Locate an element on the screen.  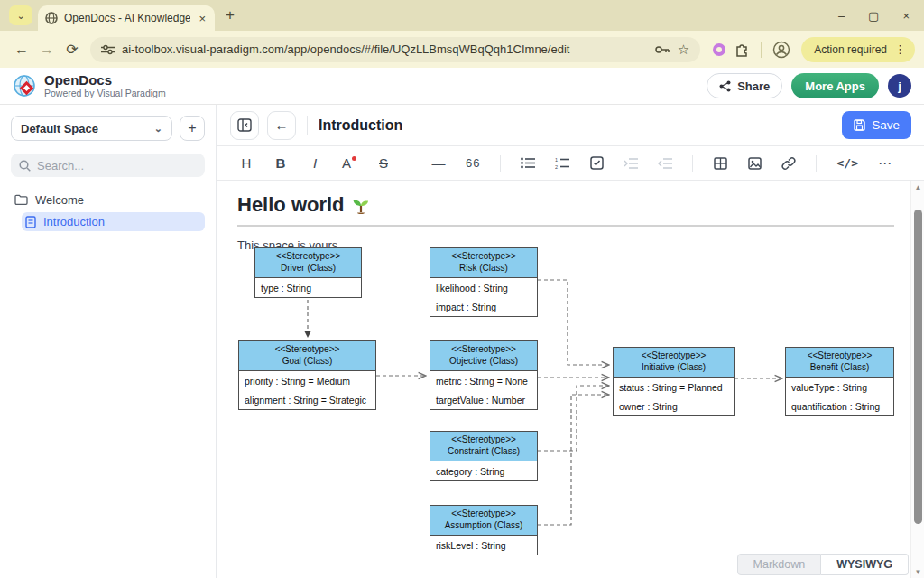
scroll-up-icon: ▲ is located at coordinates (918, 187).